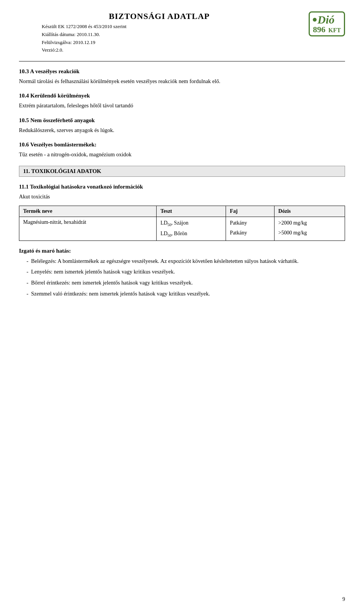 This screenshot has height=610, width=364. Describe the element at coordinates (326, 20) in the screenshot. I see `logo-dio-text: Dió` at that location.